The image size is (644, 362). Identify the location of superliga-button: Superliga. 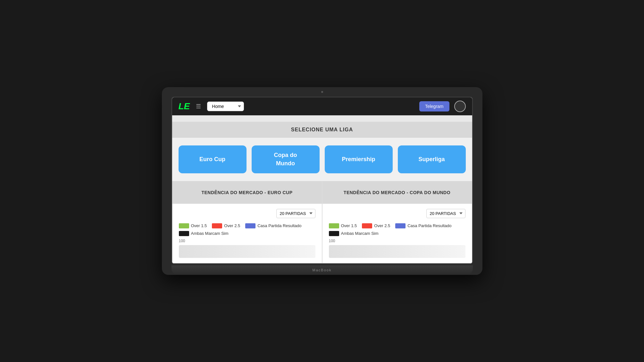
(432, 159).